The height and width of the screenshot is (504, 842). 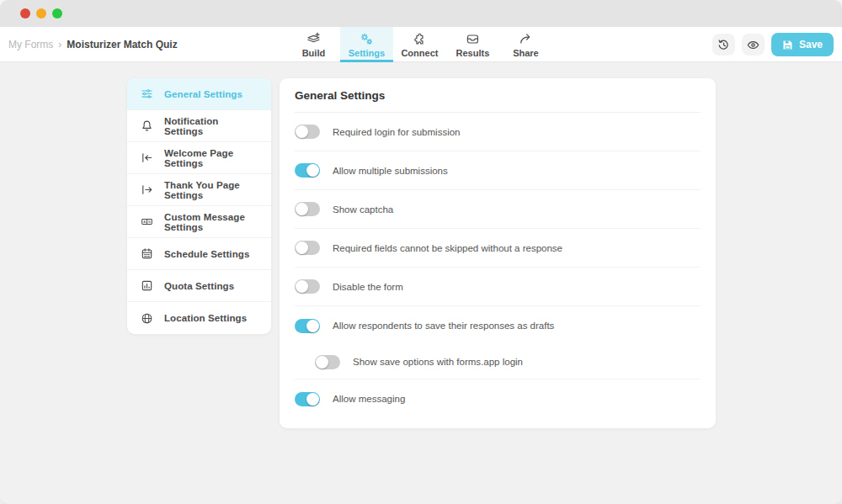 I want to click on setting-row-allow-messaging: Allow messaging, so click(x=498, y=399).